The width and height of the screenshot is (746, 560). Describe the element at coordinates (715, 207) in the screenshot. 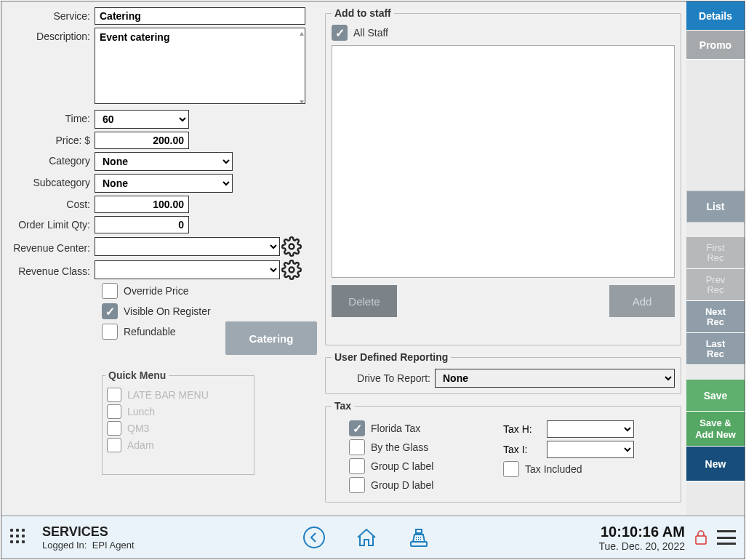

I see `list-button: List` at that location.